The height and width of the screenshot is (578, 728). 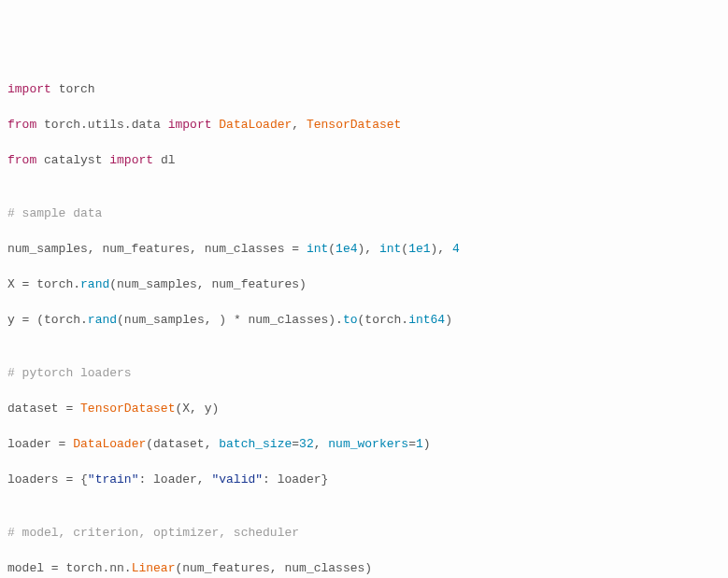 I want to click on code-line: model = torch.nn.Linear(num_features, nu…, so click(x=364, y=568).